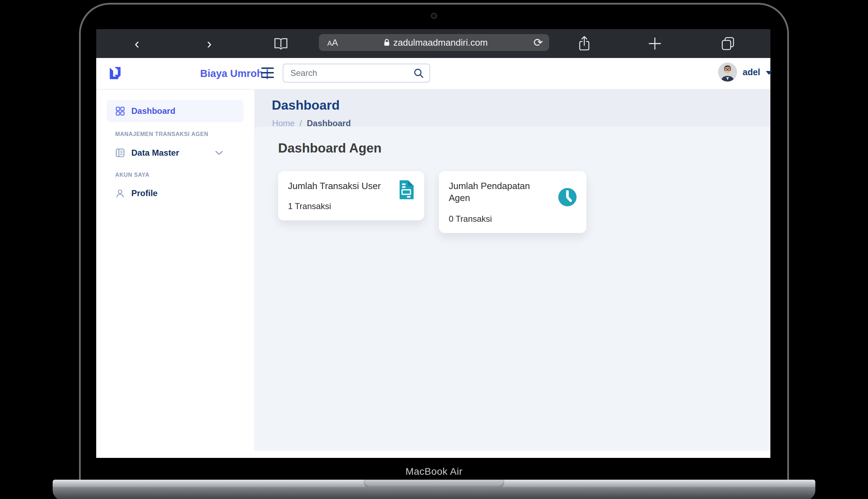  Describe the element at coordinates (471, 219) in the screenshot. I see `card-value: 0 Transaksi` at that location.